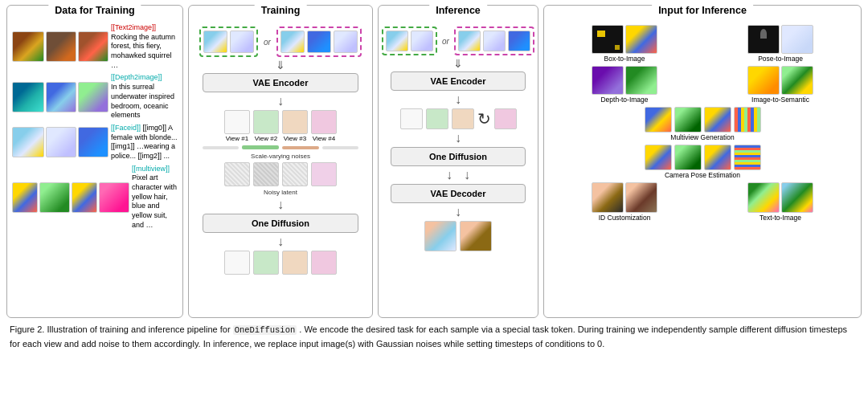  I want to click on or-label-inf: or, so click(445, 42).